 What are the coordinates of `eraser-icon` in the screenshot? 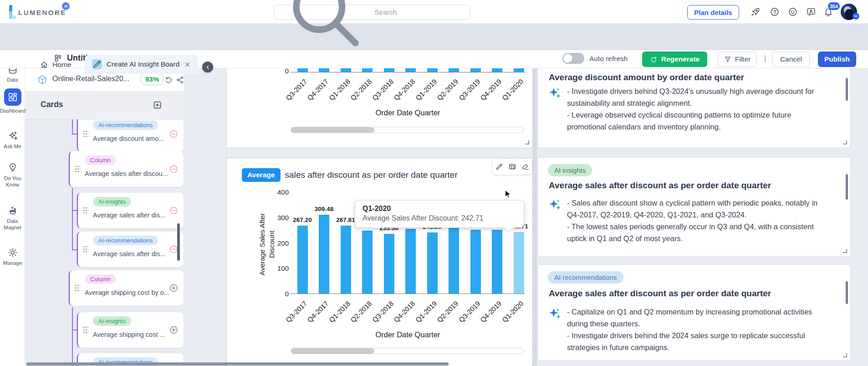 It's located at (526, 167).